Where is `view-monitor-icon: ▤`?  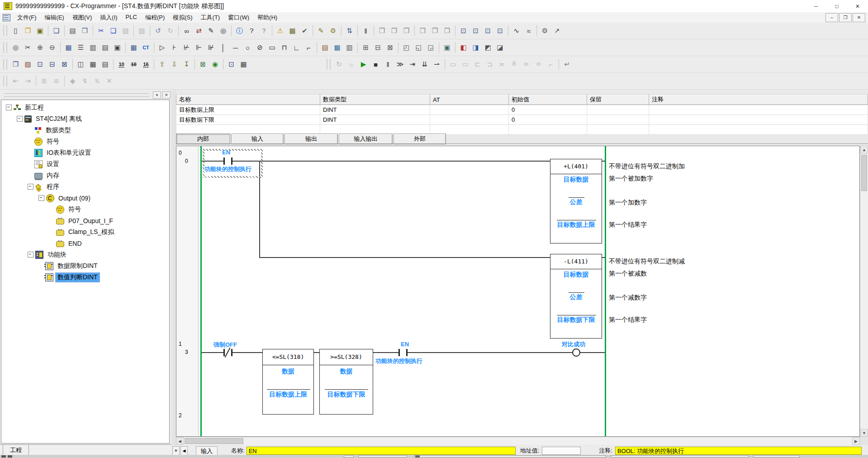
view-monitor-icon: ▤ is located at coordinates (105, 64).